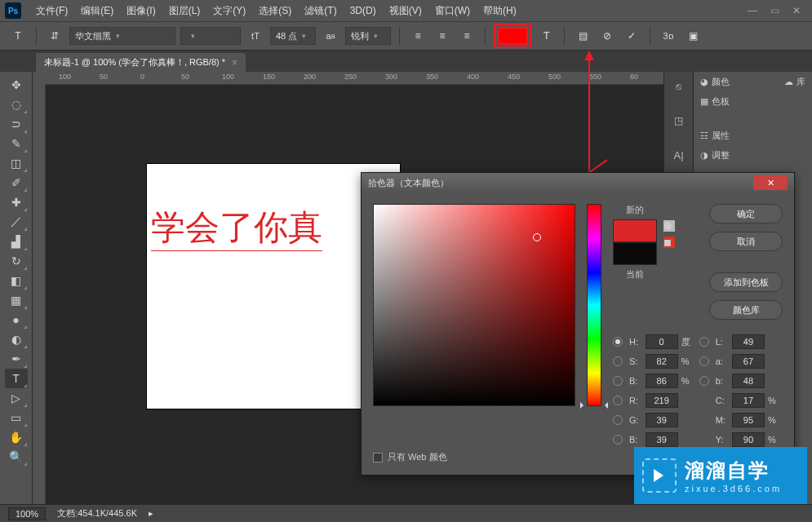 This screenshot has height=522, width=812. What do you see at coordinates (16, 104) in the screenshot?
I see `marquee-tool: ◌` at bounding box center [16, 104].